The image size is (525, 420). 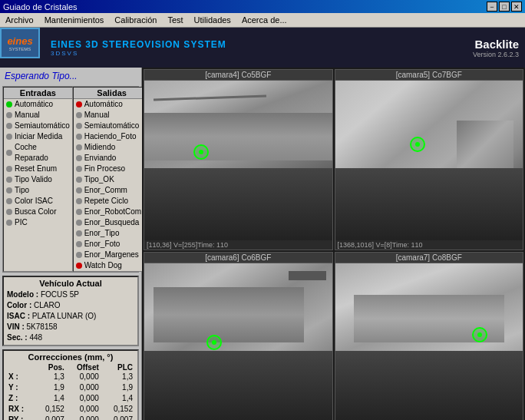 I want to click on output-haciendo: Haciendo_Foto, so click(x=112, y=137).